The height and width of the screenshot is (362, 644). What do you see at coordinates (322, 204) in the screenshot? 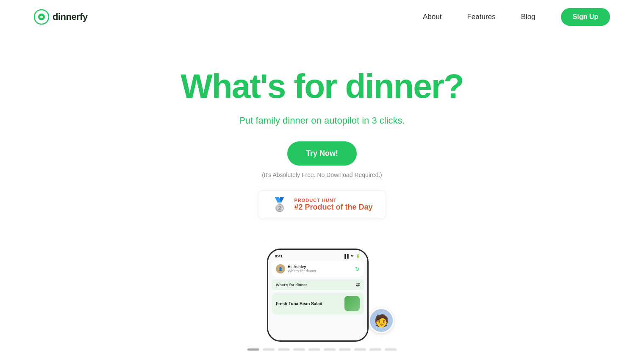
I see `product-hunt-badge: 🥈 PRODUCT HUNT #2 Product of the Day` at bounding box center [322, 204].